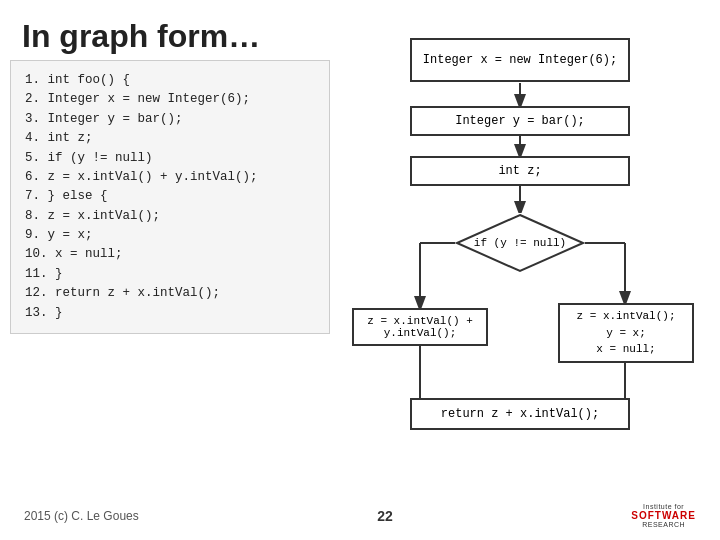 Image resolution: width=720 pixels, height=540 pixels. I want to click on code-line-8: 8. z = x.intVal();, so click(170, 216).